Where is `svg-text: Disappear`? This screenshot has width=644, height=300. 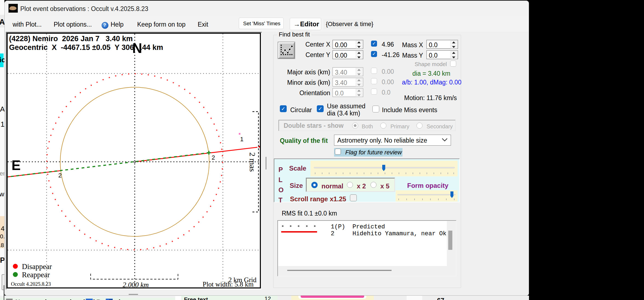 svg-text: Disappear is located at coordinates (37, 267).